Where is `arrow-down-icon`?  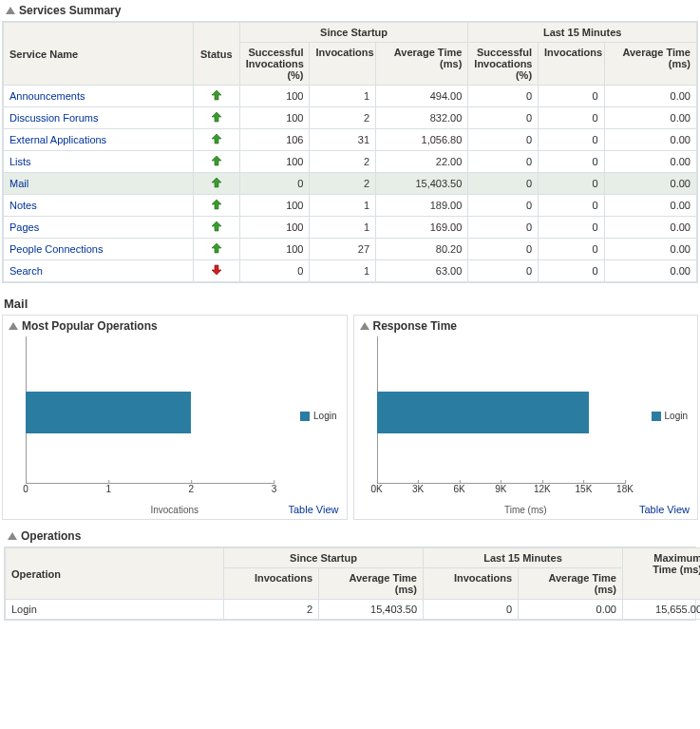 arrow-down-icon is located at coordinates (217, 270).